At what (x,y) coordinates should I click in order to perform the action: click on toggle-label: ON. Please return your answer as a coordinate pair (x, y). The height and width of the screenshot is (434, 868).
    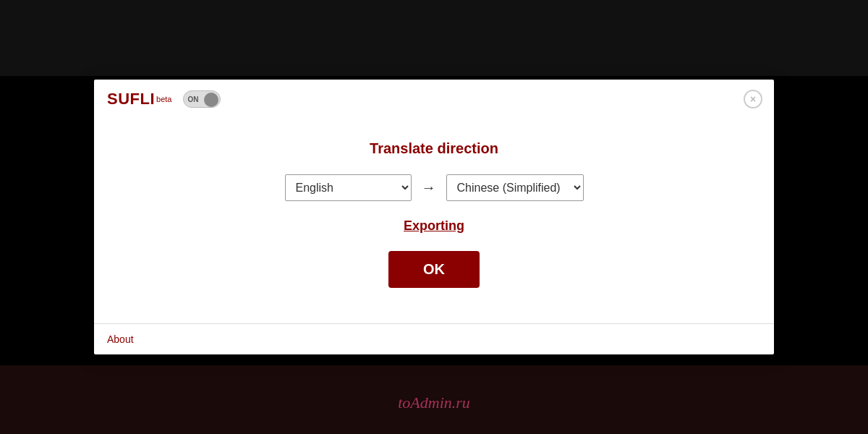
    Looking at the image, I should click on (192, 100).